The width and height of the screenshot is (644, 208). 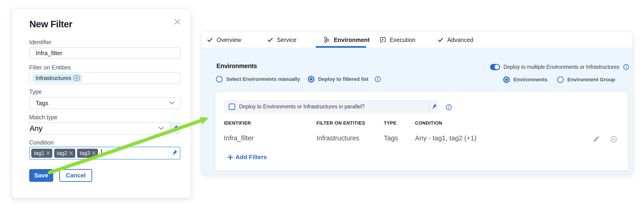 What do you see at coordinates (105, 92) in the screenshot?
I see `type-label: Type` at bounding box center [105, 92].